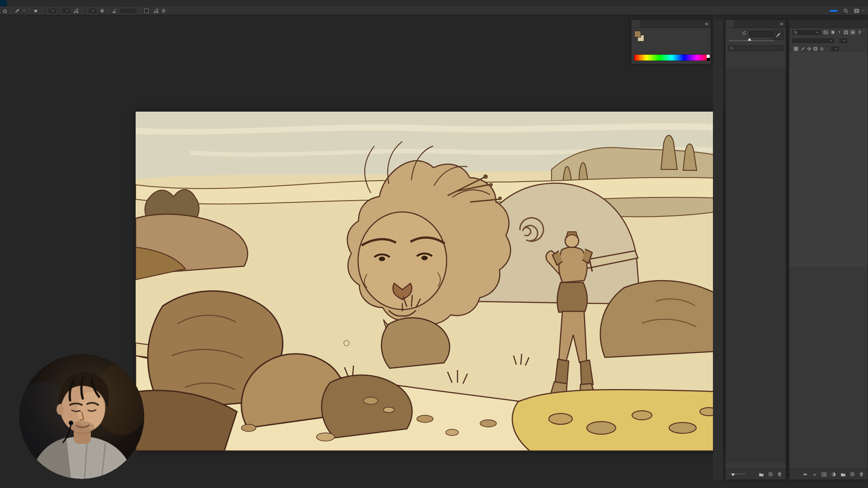  I want to click on delete-brush-button, so click(779, 474).